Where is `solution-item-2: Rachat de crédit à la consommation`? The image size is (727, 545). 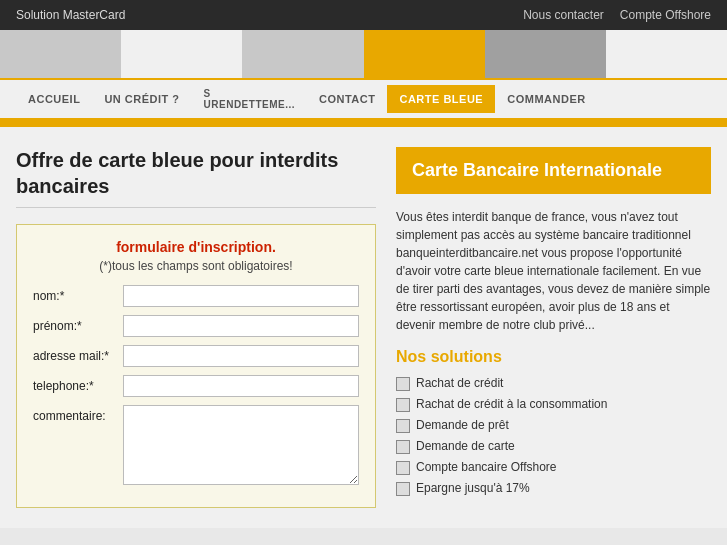 solution-item-2: Rachat de crédit à la consommation is located at coordinates (554, 404).